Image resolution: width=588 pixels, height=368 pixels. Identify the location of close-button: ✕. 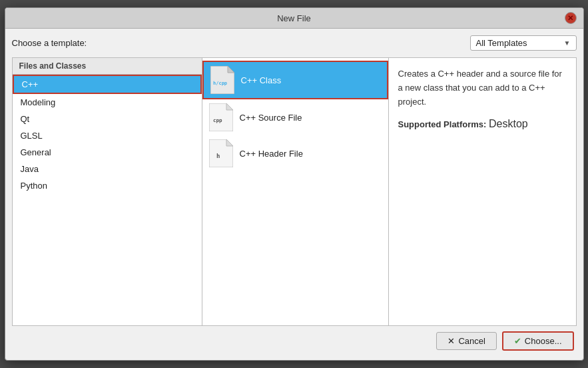
(571, 18).